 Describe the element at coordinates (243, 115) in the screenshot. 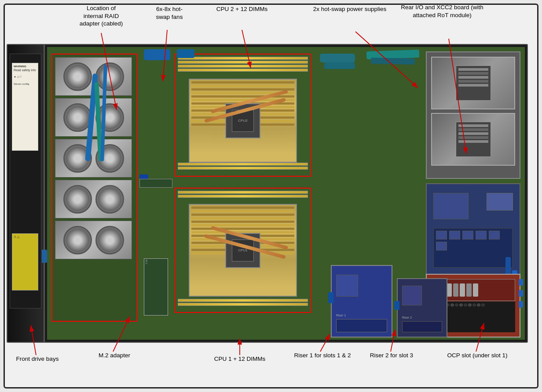

I see `cpu2-box: CPU2` at that location.